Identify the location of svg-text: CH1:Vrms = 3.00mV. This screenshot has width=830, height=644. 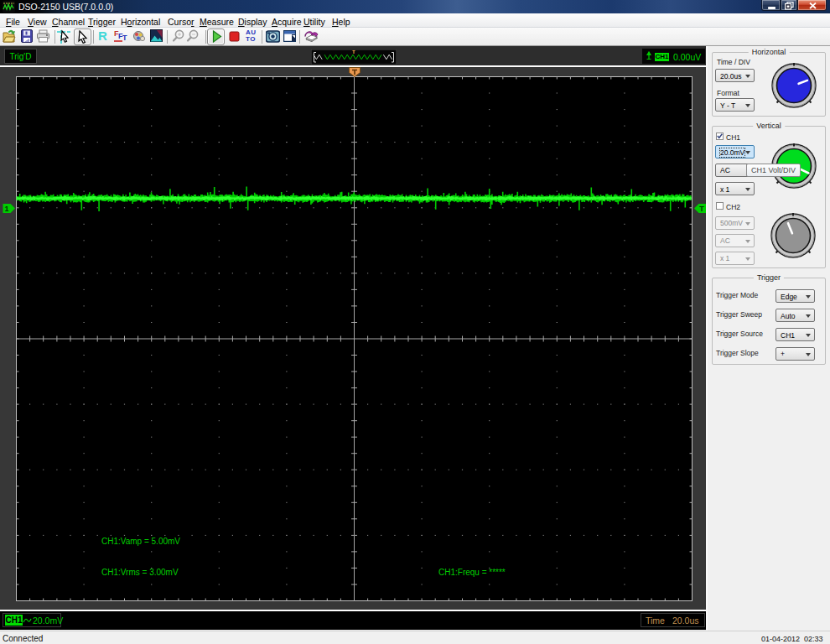
(140, 572).